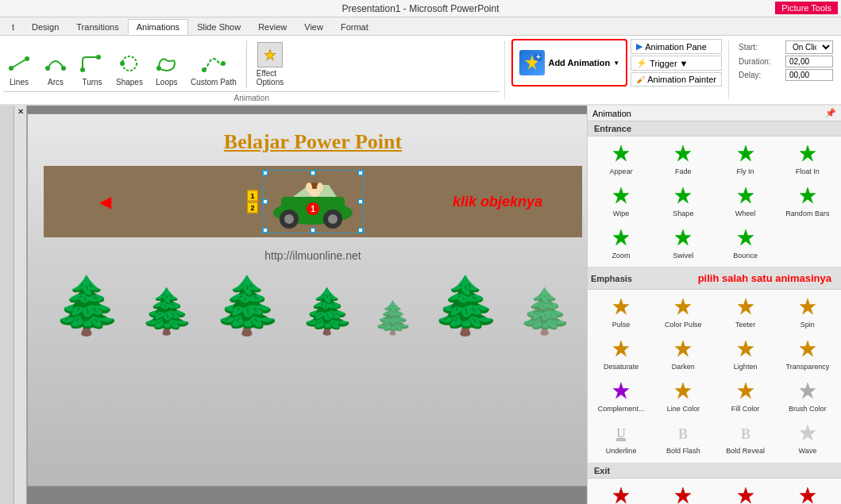  Describe the element at coordinates (313, 202) in the screenshot. I see `car-object: 1 2` at that location.